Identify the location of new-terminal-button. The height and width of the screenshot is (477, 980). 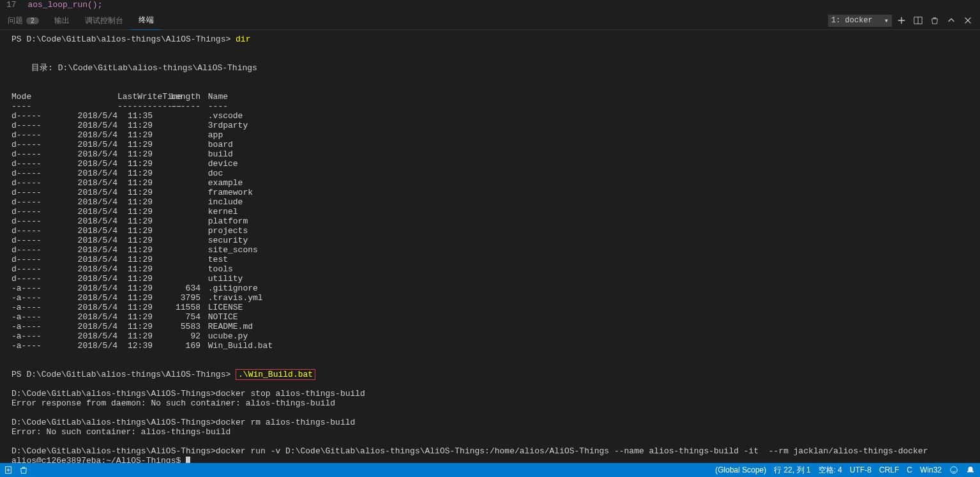
(901, 20).